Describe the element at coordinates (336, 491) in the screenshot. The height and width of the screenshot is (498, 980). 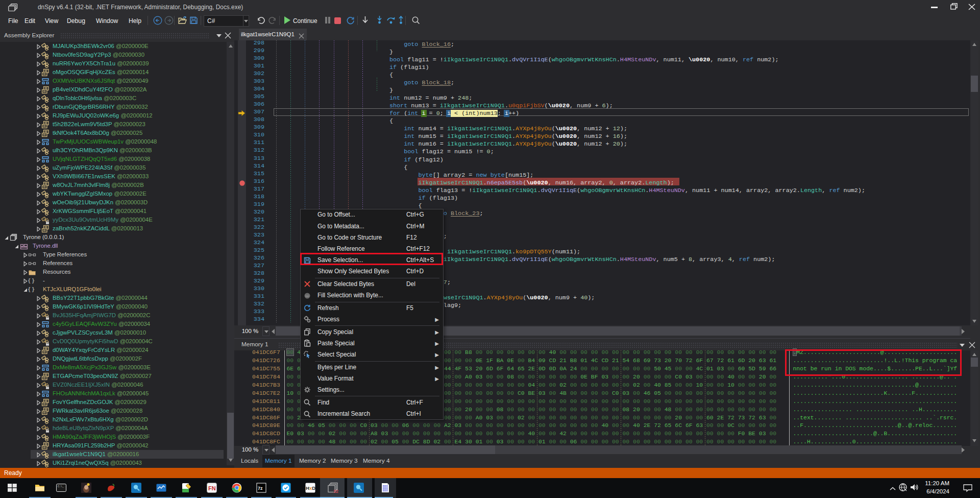
I see `svg-text: 32` at that location.